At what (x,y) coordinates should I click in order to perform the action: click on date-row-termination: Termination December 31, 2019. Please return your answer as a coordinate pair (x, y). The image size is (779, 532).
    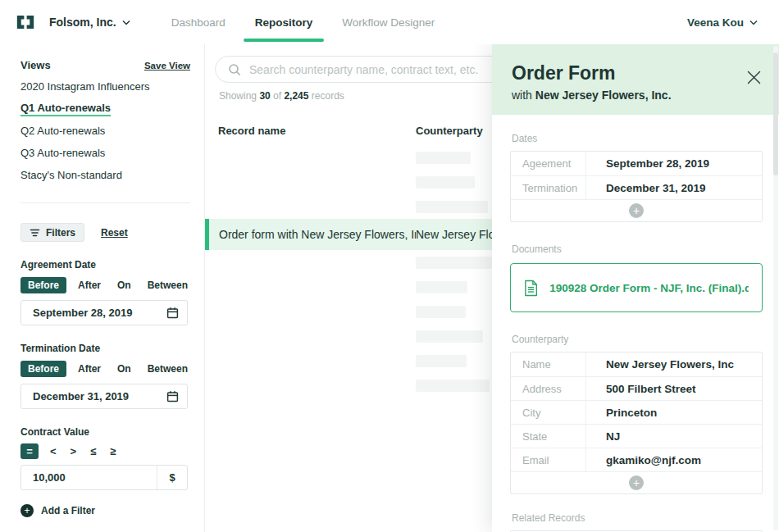
    Looking at the image, I should click on (636, 187).